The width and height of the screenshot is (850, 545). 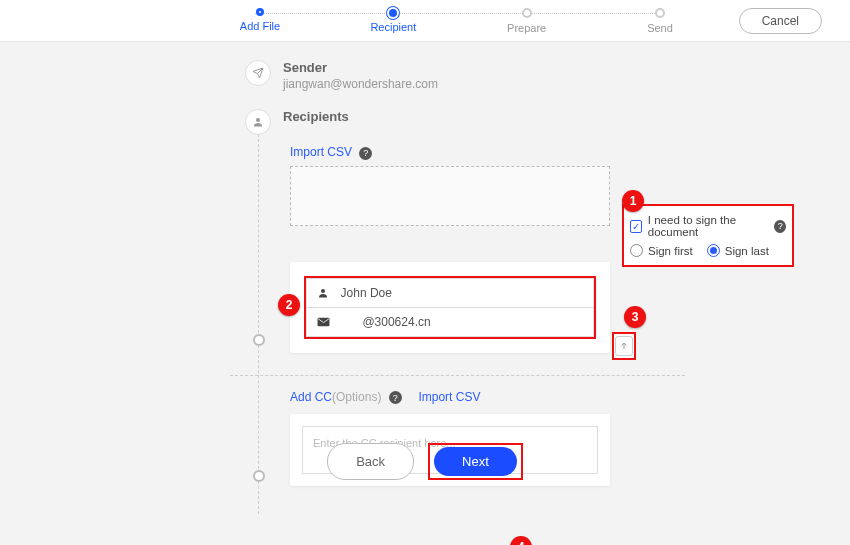 What do you see at coordinates (521, 540) in the screenshot?
I see `annotation-4: 4` at bounding box center [521, 540].